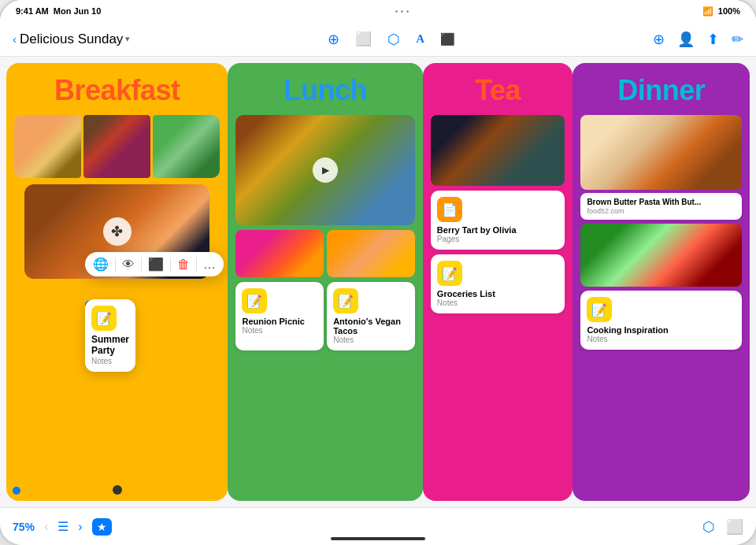  What do you see at coordinates (324, 318) in the screenshot?
I see `lunch-notes-row: 📝 Reunion Picnic Notes 📝 Antonio's Vegan…` at bounding box center [324, 318].